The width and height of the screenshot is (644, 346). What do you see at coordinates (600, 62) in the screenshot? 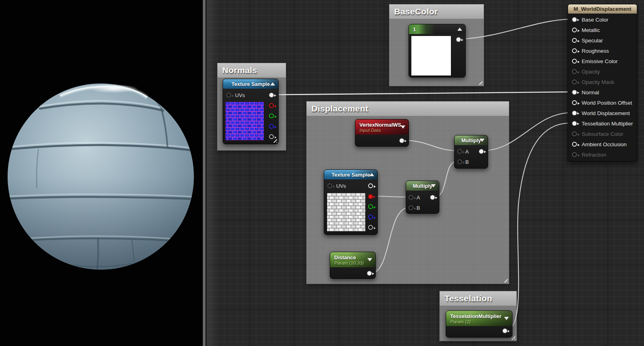
I see `material-pin-label: Emissive Color` at bounding box center [600, 62].